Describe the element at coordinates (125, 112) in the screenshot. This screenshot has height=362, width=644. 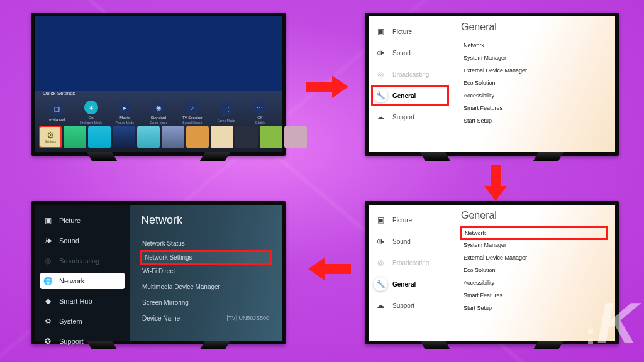
I see `qs-item-picture-mode: ▸MoviePicture Mode` at that location.